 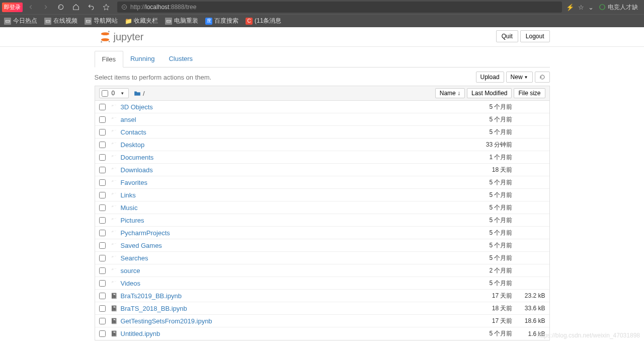 What do you see at coordinates (519, 77) in the screenshot?
I see `new-button: New▼` at bounding box center [519, 77].